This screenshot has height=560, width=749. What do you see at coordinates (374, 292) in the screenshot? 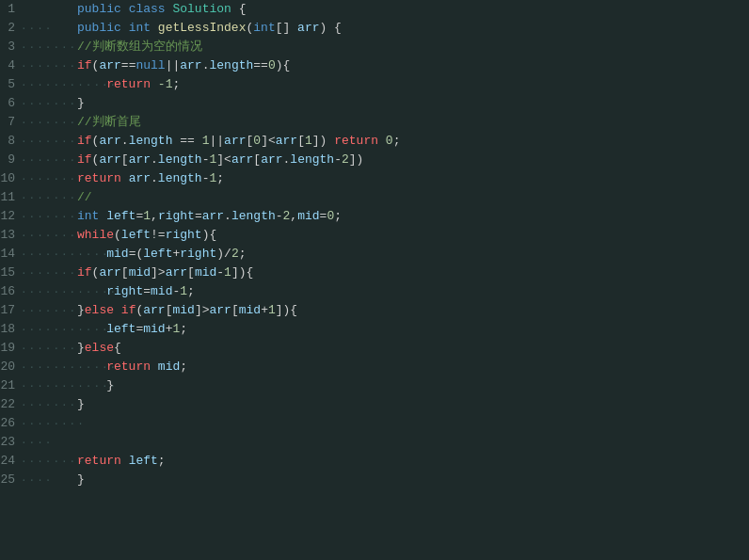
I see `code-line-16: 16 ············ right=mid-1;` at bounding box center [374, 292].